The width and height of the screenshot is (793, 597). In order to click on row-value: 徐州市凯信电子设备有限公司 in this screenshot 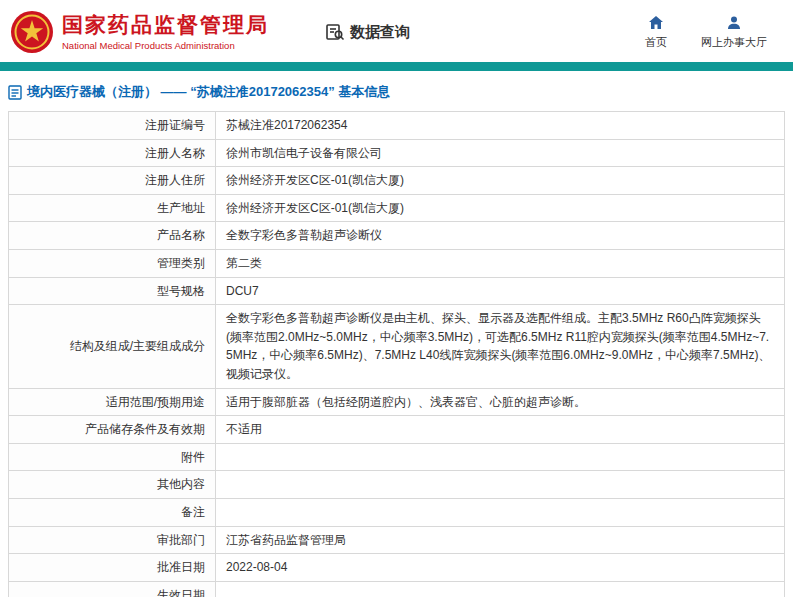, I will do `click(500, 153)`.